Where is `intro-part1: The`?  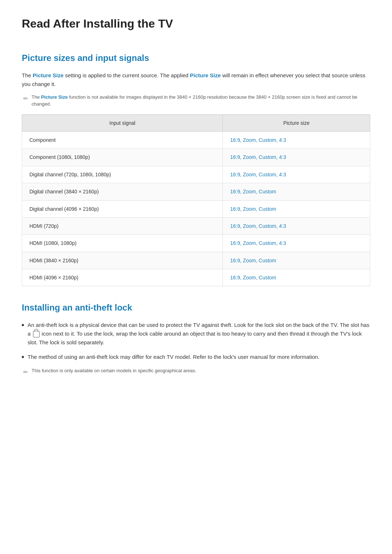
intro-part1: The is located at coordinates (27, 75).